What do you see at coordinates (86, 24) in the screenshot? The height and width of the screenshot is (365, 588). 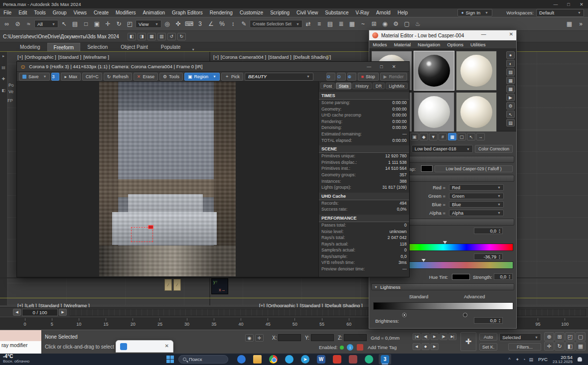 I see `rectangular-selection-icon: □` at bounding box center [86, 24].